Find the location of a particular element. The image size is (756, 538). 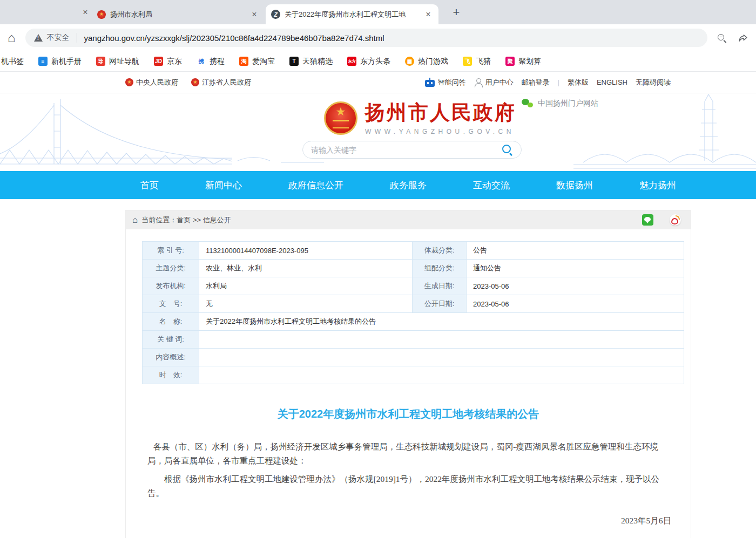

meta-row: 索 引 号:11321000014407098E-2023-095体裁分类:公告 is located at coordinates (414, 250).